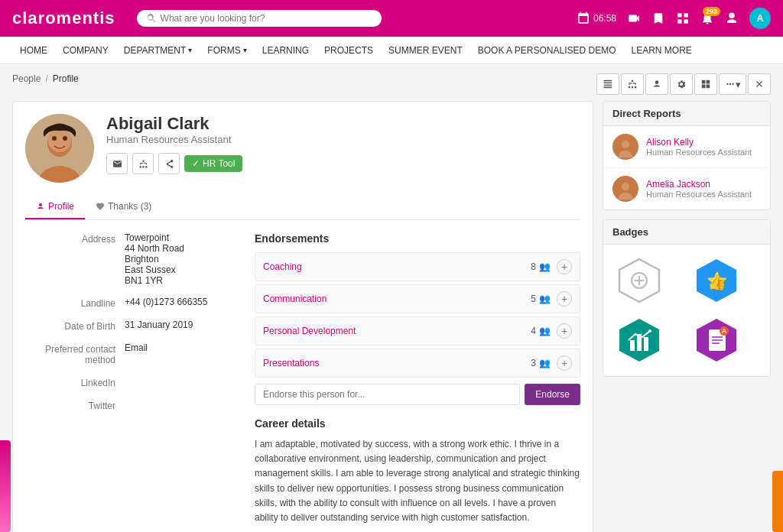 This screenshot has width=783, height=532. I want to click on dr-alison-name: Alison Kelly, so click(699, 142).